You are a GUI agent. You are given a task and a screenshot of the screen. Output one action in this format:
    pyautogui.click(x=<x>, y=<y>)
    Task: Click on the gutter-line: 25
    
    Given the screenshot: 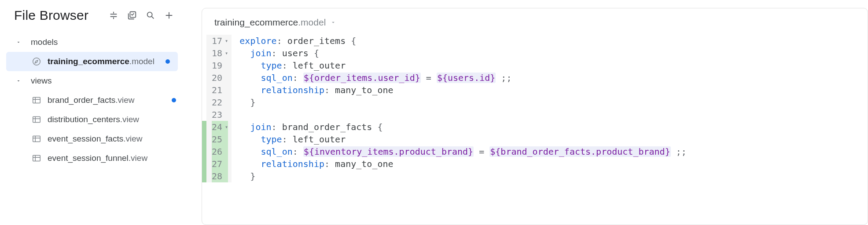 What is the action you would take?
    pyautogui.click(x=220, y=139)
    